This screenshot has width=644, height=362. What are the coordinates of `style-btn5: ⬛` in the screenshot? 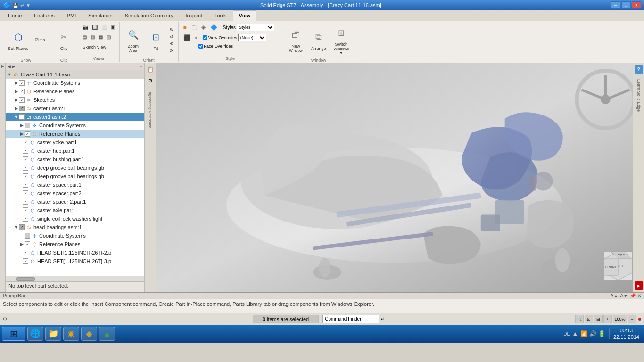 It's located at (187, 38).